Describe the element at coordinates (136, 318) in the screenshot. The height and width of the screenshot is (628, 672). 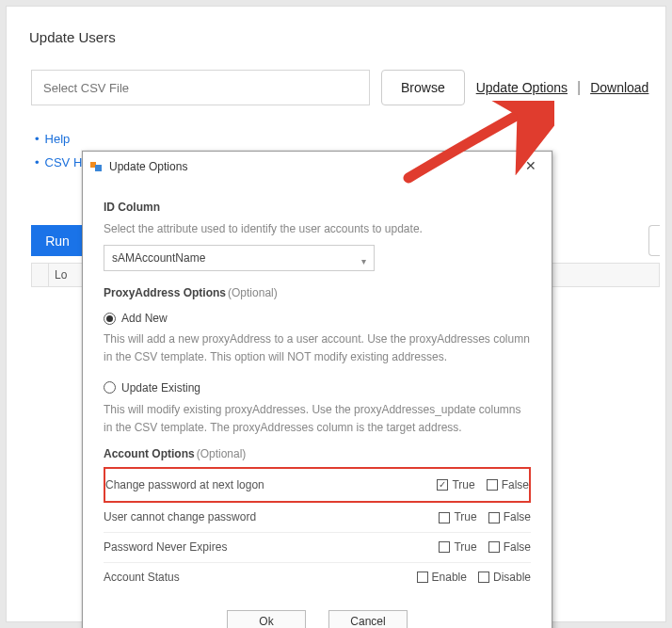
I see `radio-add-new: Add New` at that location.